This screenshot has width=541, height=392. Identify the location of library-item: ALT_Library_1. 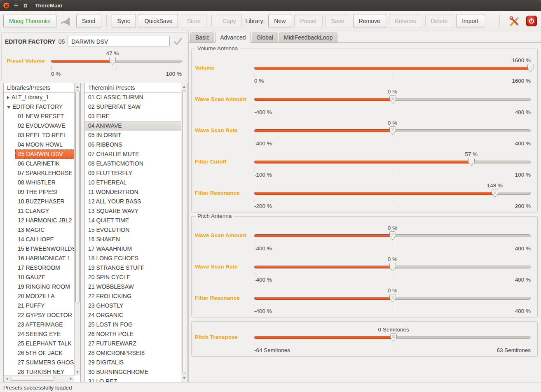
(39, 97).